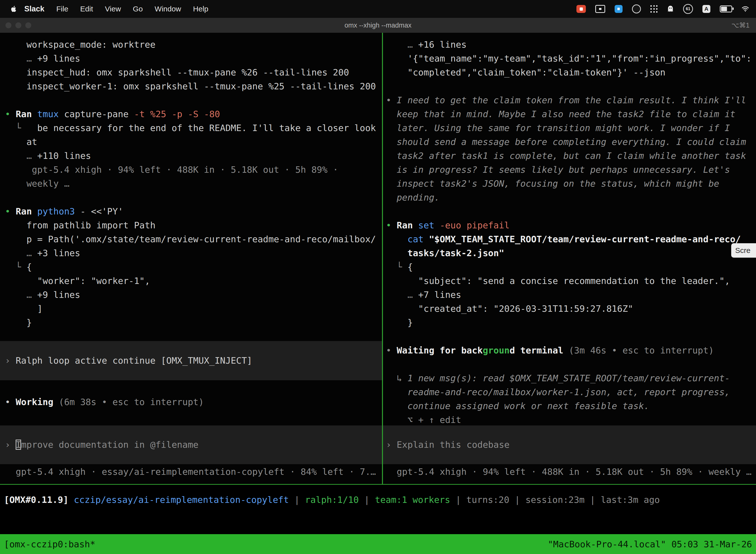  I want to click on text-segment: ], so click(24, 309).